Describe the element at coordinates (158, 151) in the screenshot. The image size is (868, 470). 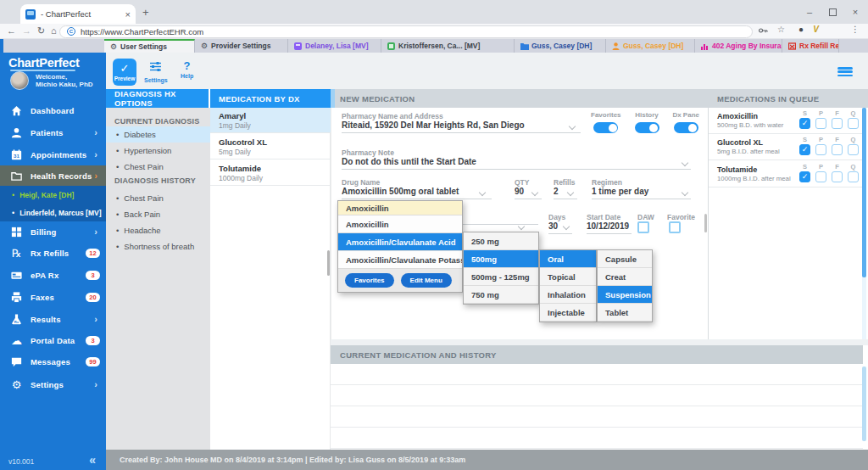
I see `diagnosis-item-hypertension: • Hypertension` at that location.